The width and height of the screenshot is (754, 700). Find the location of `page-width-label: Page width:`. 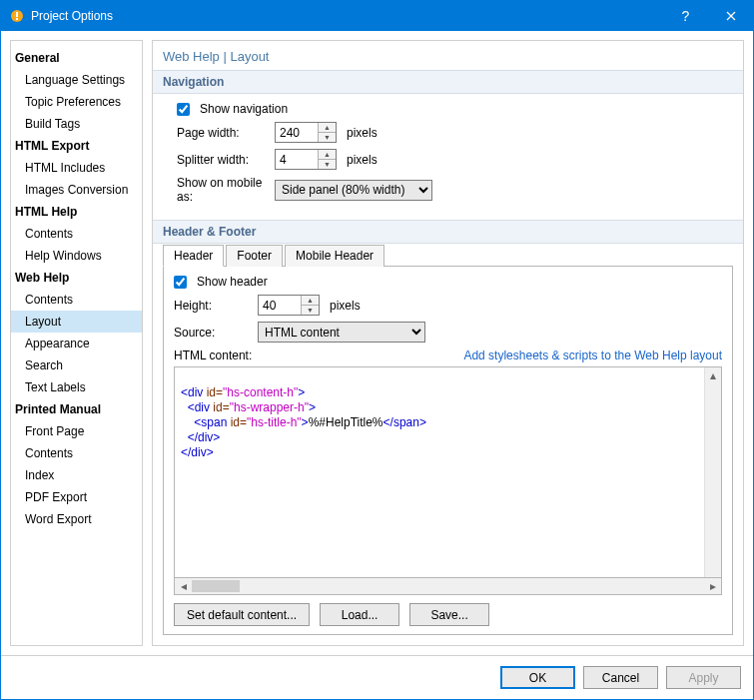

page-width-label: Page width: is located at coordinates (223, 133).